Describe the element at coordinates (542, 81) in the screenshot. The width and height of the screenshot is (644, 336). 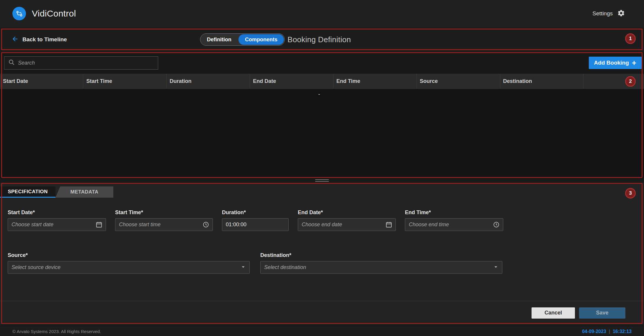
I see `column-header-destination: Destination` at that location.